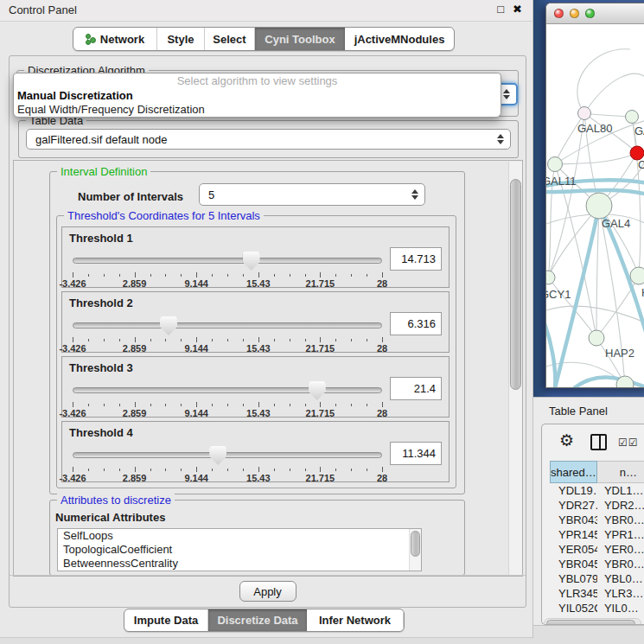 This screenshot has width=644, height=644. What do you see at coordinates (574, 520) in the screenshot?
I see `cell-shared-name: YBR043C` at bounding box center [574, 520].